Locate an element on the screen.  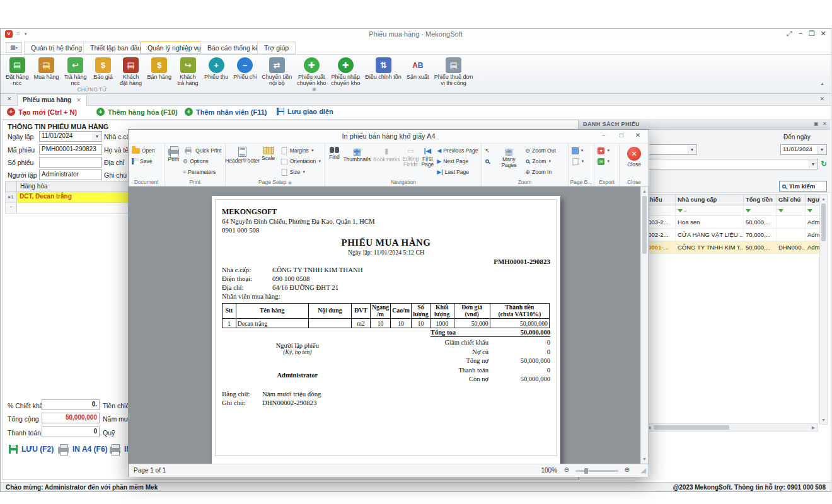
last-page-button: ▶|Last Page is located at coordinates (458, 172).